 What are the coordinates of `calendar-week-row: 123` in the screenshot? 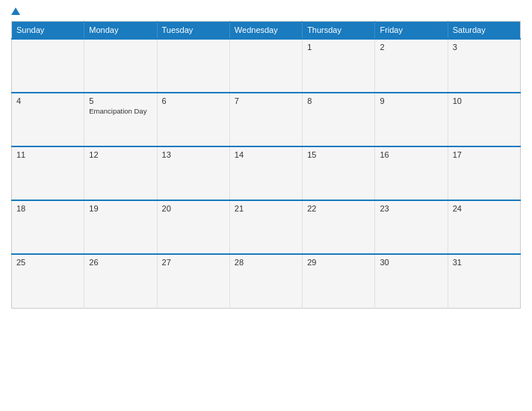 It's located at (266, 66).